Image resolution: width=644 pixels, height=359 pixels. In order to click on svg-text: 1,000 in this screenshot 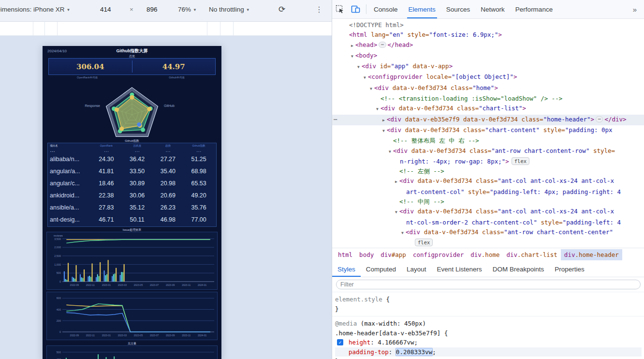, I will do `click(58, 265)`.